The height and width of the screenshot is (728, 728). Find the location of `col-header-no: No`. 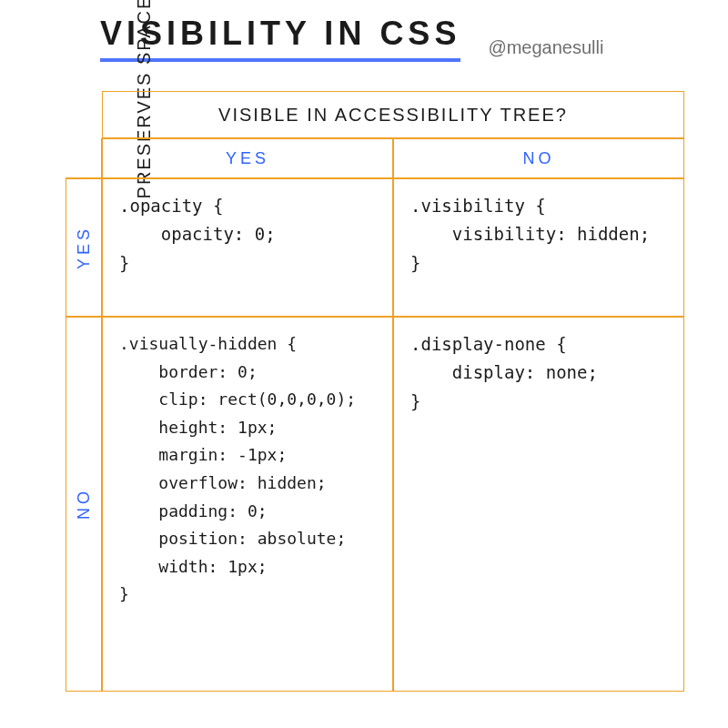

col-header-no: No is located at coordinates (539, 158).